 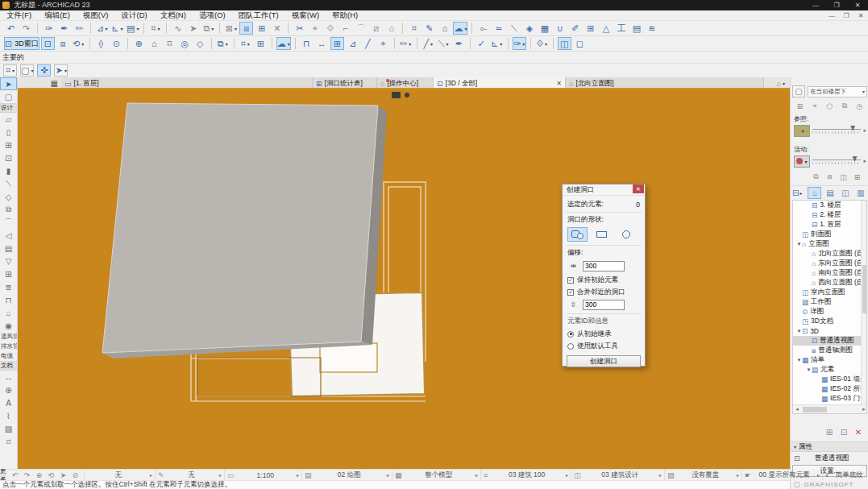 What do you see at coordinates (575, 28) in the screenshot?
I see `paintbrush-button: ✐` at bounding box center [575, 28].